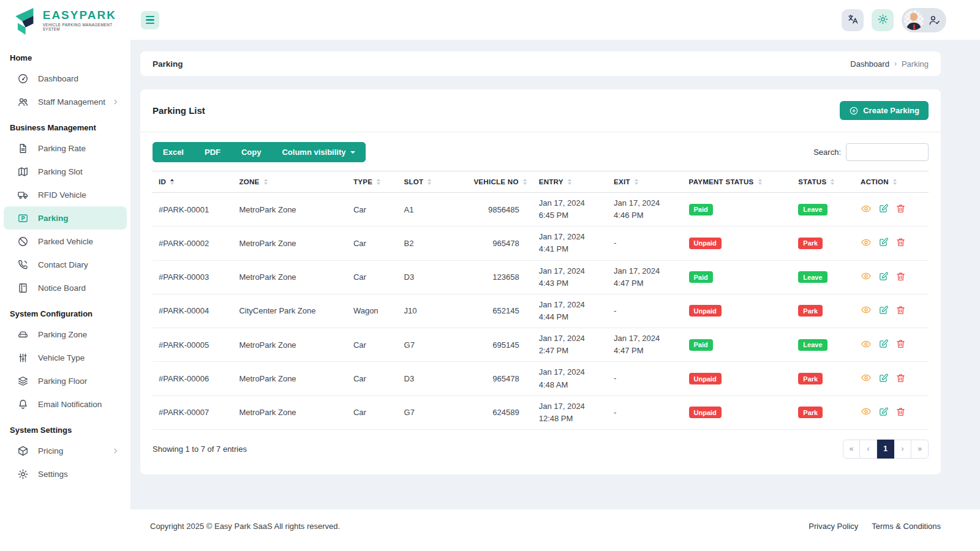 The height and width of the screenshot is (551, 980). Describe the element at coordinates (853, 20) in the screenshot. I see `language-button` at that location.